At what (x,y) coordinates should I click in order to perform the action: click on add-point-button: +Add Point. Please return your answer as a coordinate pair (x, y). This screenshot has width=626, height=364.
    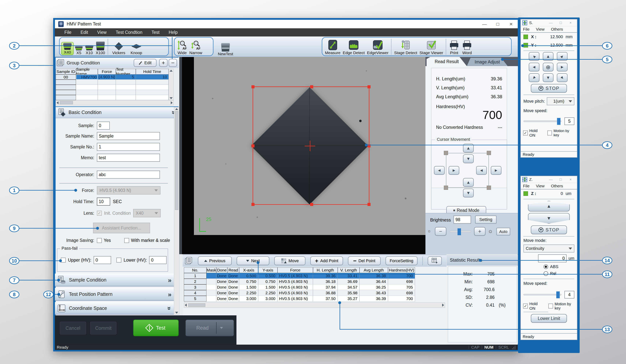
    Looking at the image, I should click on (327, 261).